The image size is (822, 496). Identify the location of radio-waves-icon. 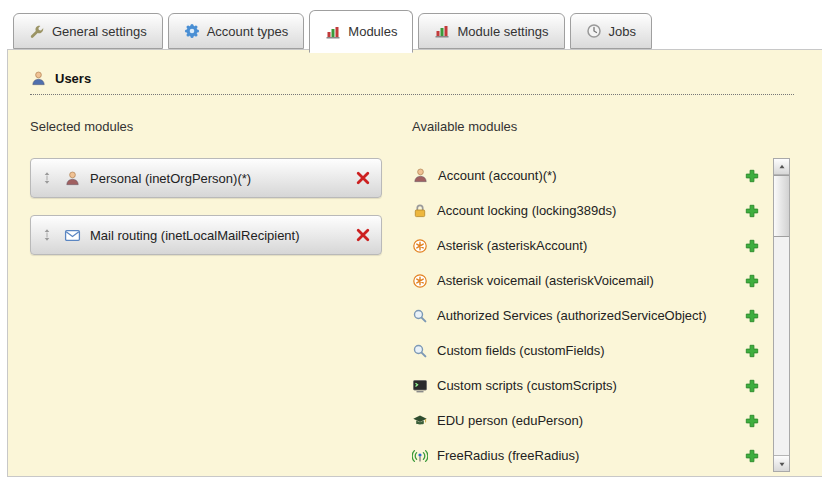
(420, 456).